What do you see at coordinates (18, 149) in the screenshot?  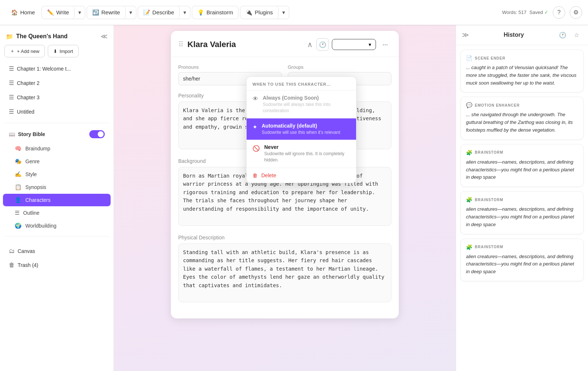 I see `braindump-icon: 🧠` at bounding box center [18, 149].